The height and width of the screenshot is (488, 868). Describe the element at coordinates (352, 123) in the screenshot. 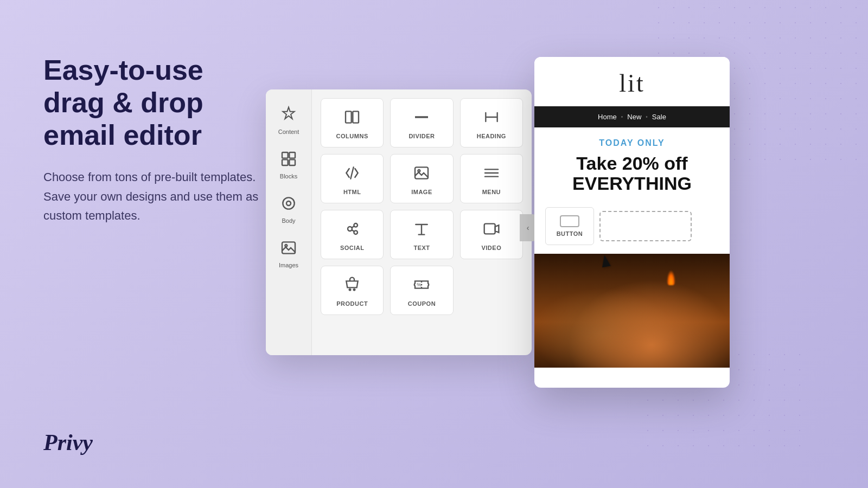

I see `block-columns: COLUMNS` at that location.